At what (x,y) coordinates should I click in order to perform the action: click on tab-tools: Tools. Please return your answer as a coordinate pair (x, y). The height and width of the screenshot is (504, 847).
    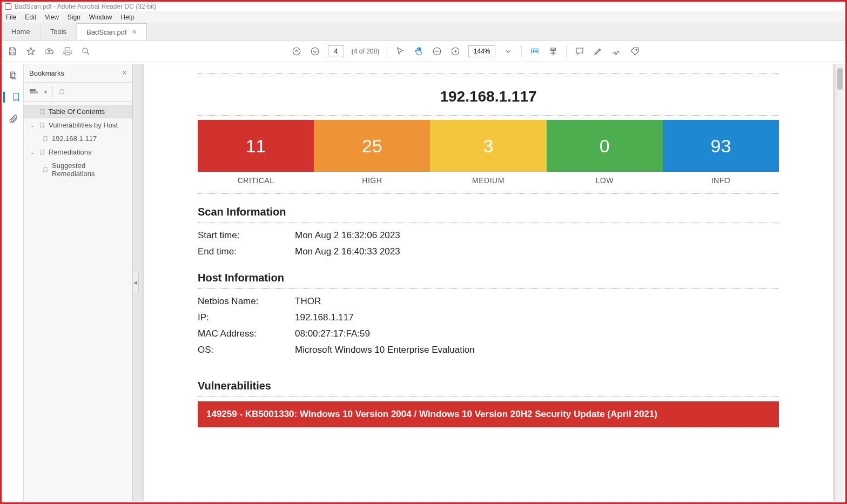
    Looking at the image, I should click on (58, 31).